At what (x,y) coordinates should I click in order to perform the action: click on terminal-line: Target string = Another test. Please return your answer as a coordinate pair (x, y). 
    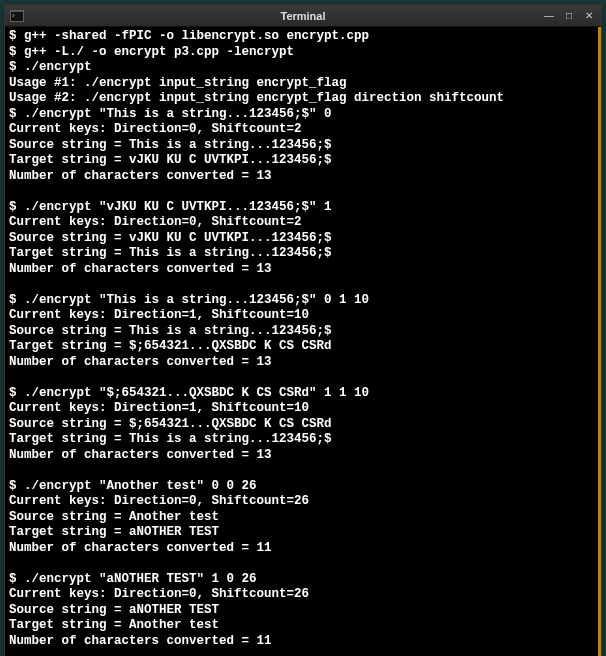
    Looking at the image, I should click on (302, 626).